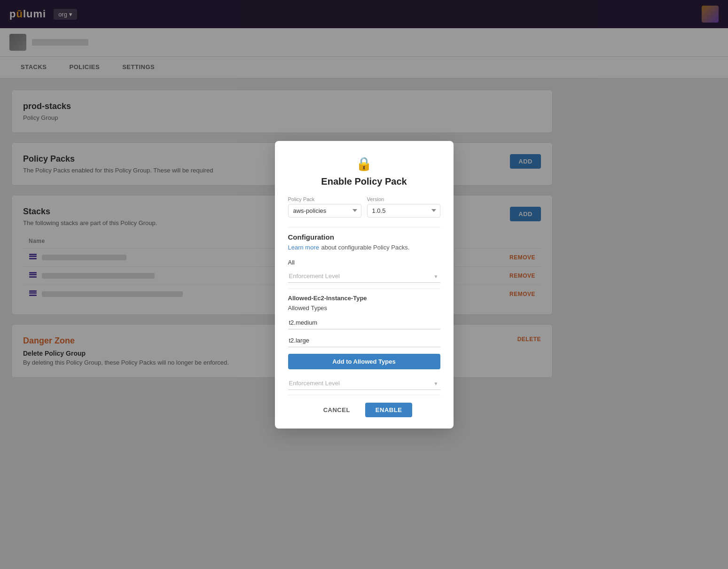 The image size is (728, 569). I want to click on enable-policy-pack-modal: 🔒 Enable Policy Pack Policy Pack aws-pol…, so click(364, 285).